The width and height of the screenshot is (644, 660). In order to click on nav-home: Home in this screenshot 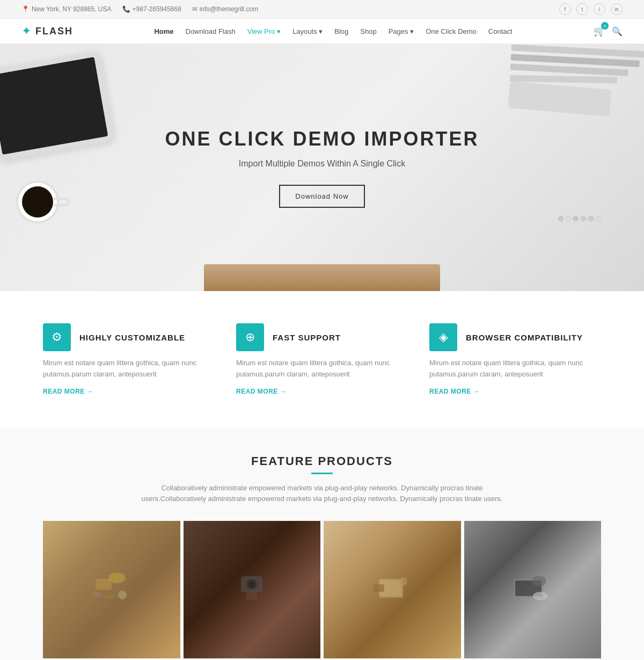, I will do `click(164, 31)`.